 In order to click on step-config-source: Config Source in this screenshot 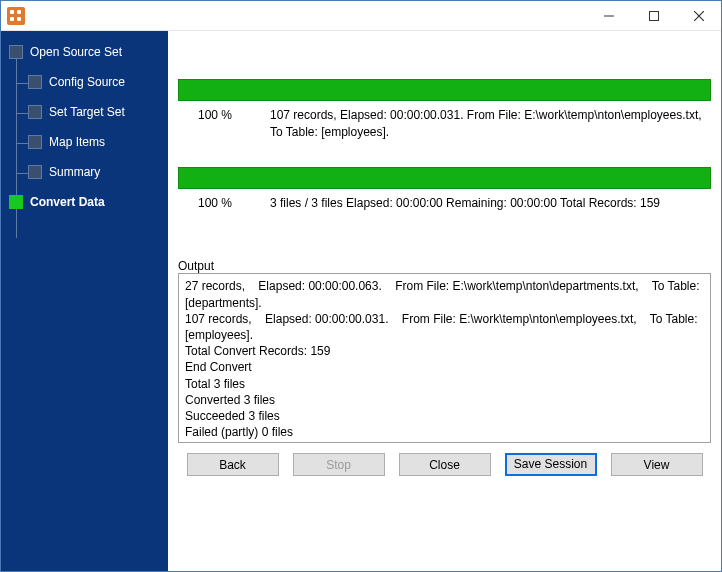, I will do `click(84, 82)`.